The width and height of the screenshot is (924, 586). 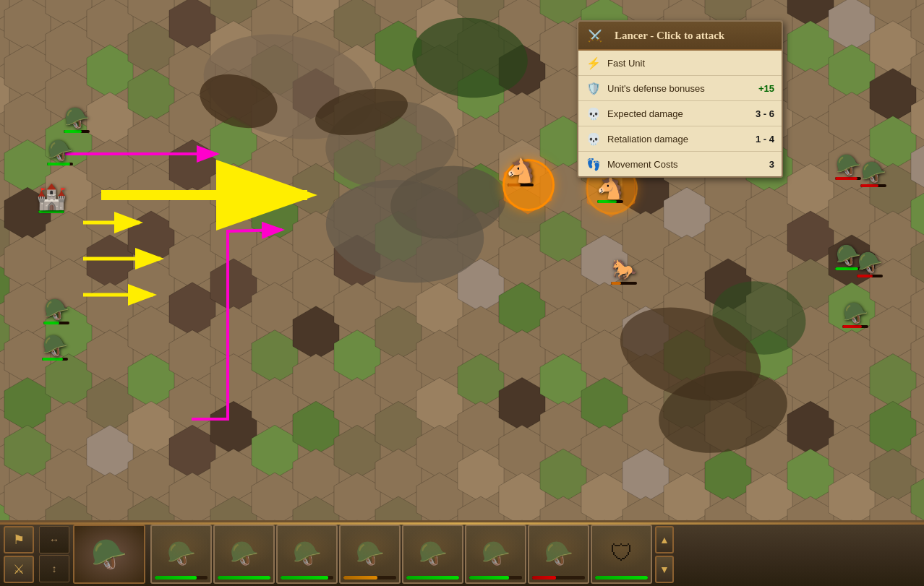 What do you see at coordinates (370, 578) in the screenshot?
I see `unit-card-4-health` at bounding box center [370, 578].